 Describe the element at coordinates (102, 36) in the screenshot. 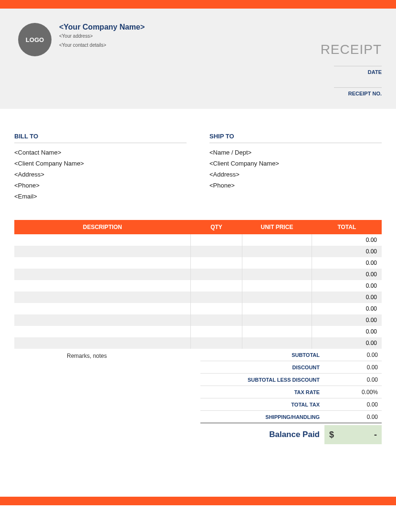

I see `company-address: <Your address>` at that location.